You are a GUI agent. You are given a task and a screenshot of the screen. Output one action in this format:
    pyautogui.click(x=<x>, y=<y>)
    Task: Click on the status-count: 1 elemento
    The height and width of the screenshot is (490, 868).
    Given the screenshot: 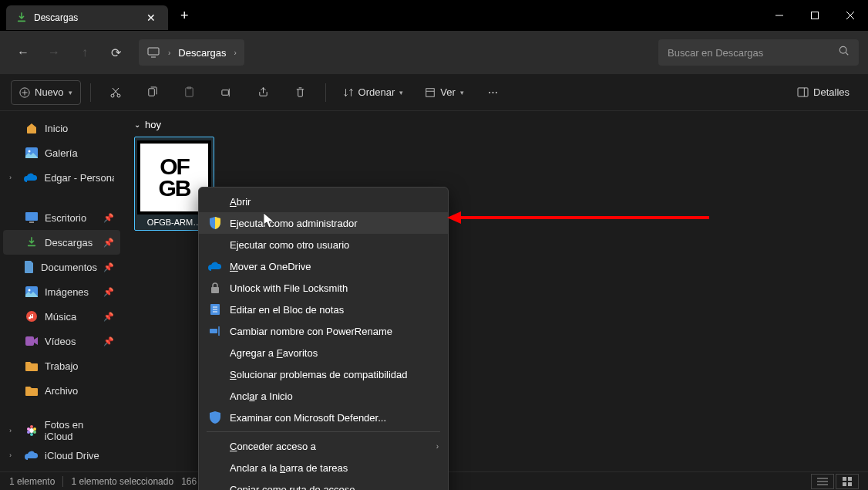 What is the action you would take?
    pyautogui.click(x=32, y=482)
    